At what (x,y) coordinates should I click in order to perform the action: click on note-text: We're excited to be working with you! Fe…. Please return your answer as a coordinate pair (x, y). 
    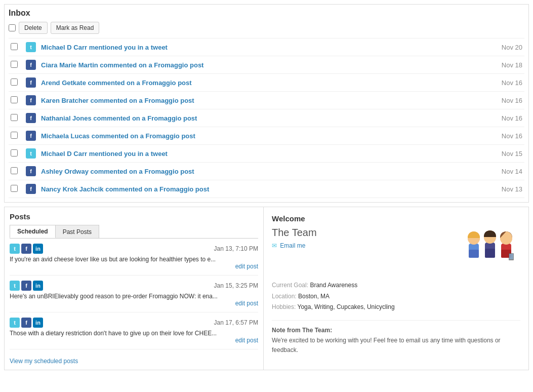
    Looking at the image, I should click on (396, 345).